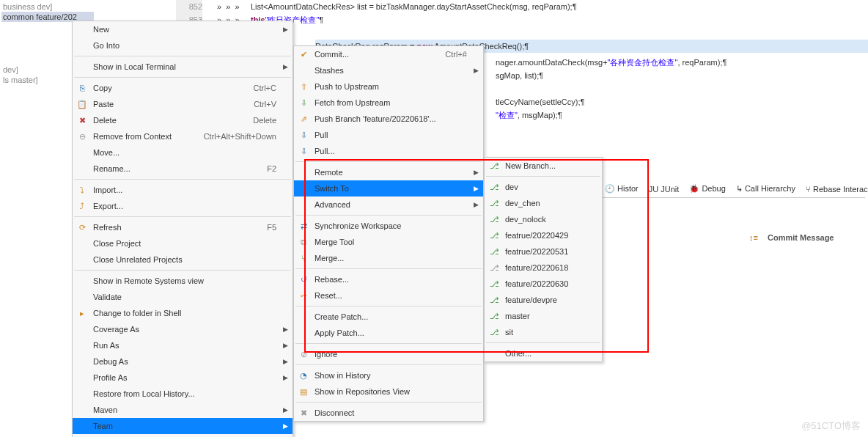 The width and height of the screenshot is (868, 437). Describe the element at coordinates (183, 29) in the screenshot. I see `menu-item-new: New▶` at that location.